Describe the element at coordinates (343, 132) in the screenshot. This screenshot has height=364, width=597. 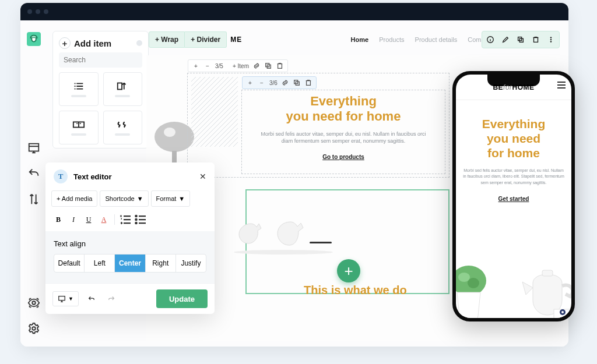
I see `inner-selection: + − 3/6 Everything you need for home Mor…` at that location.